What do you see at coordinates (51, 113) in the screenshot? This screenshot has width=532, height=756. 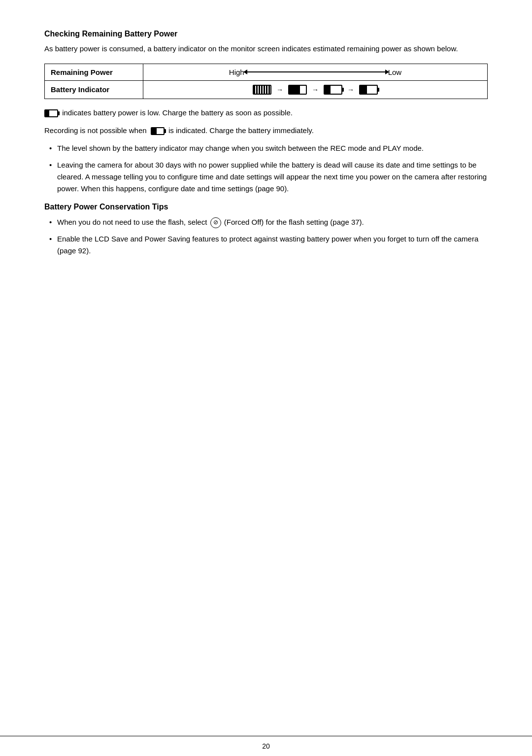 I see `inline-battery-low-icon` at bounding box center [51, 113].